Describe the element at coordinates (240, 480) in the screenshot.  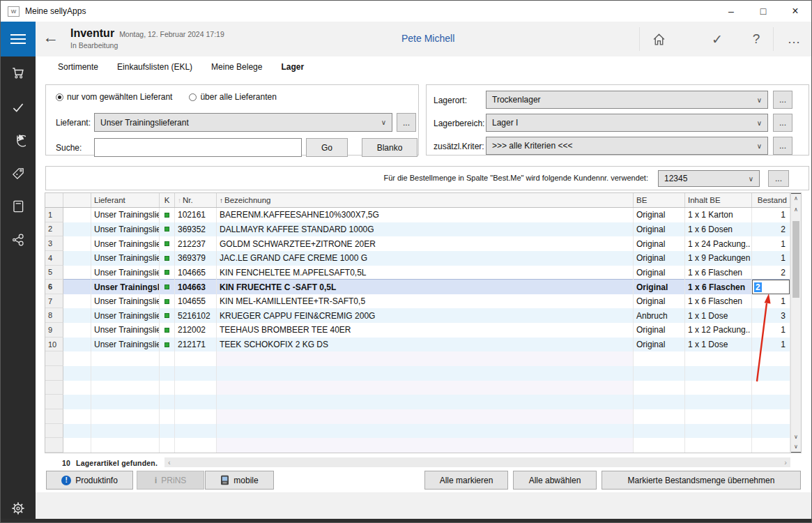
I see `mobile-button: mobile` at that location.